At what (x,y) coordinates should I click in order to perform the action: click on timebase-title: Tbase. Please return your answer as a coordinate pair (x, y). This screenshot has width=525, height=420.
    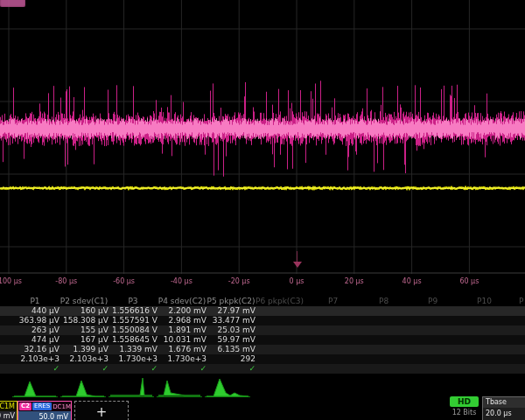
    Looking at the image, I should click on (504, 402).